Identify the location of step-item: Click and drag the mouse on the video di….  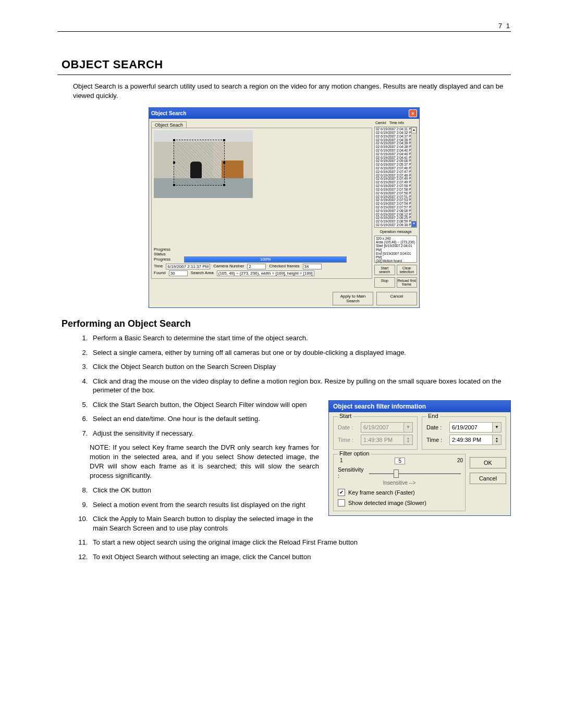
(300, 386).